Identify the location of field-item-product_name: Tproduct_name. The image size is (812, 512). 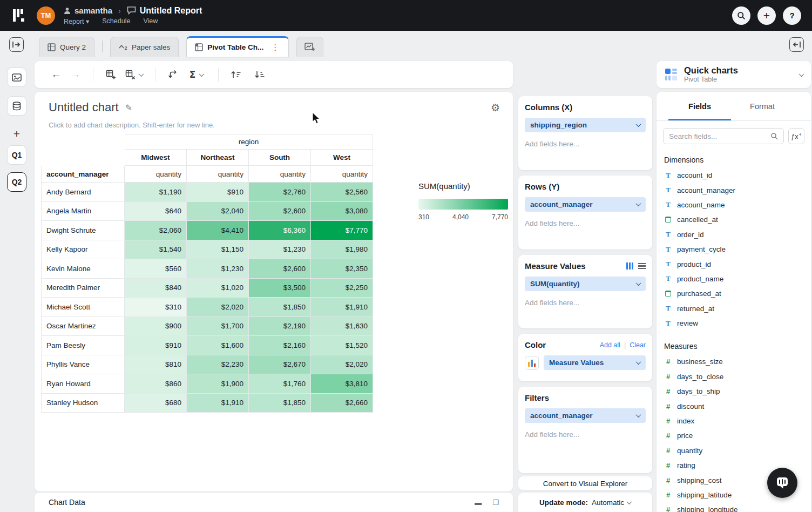
(734, 279).